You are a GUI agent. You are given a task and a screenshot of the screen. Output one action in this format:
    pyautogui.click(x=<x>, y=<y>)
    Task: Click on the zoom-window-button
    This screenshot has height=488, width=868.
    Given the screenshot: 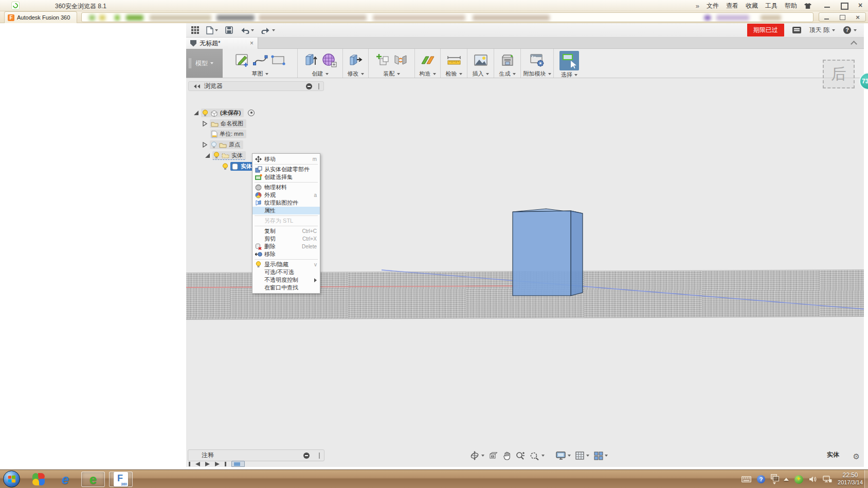 What is the action you would take?
    pyautogui.click(x=537, y=456)
    